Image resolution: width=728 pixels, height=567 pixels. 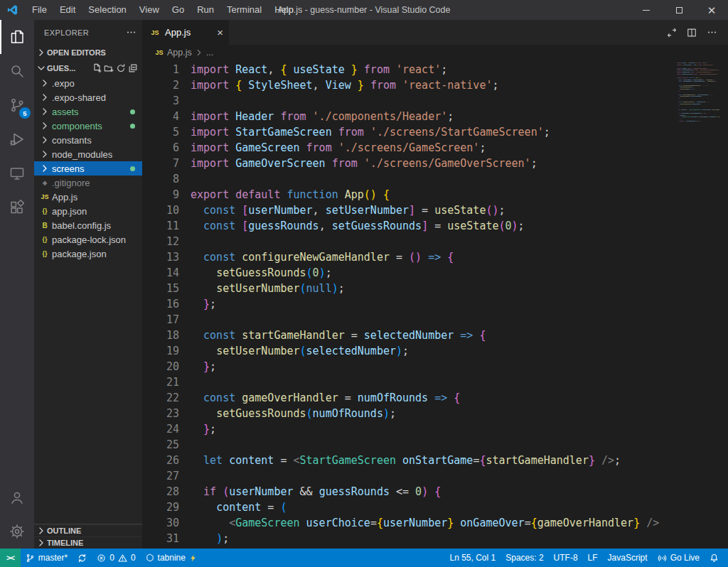 I want to click on menu-item-selection: Selection, so click(x=107, y=10).